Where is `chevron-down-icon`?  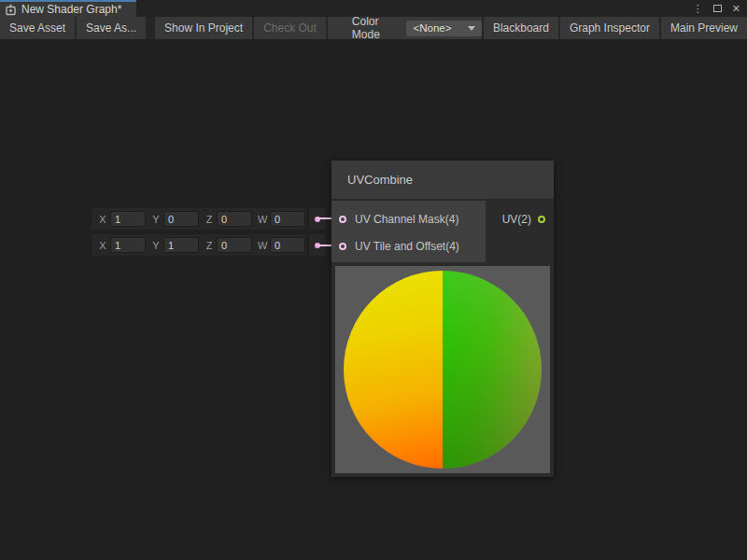 chevron-down-icon is located at coordinates (472, 28).